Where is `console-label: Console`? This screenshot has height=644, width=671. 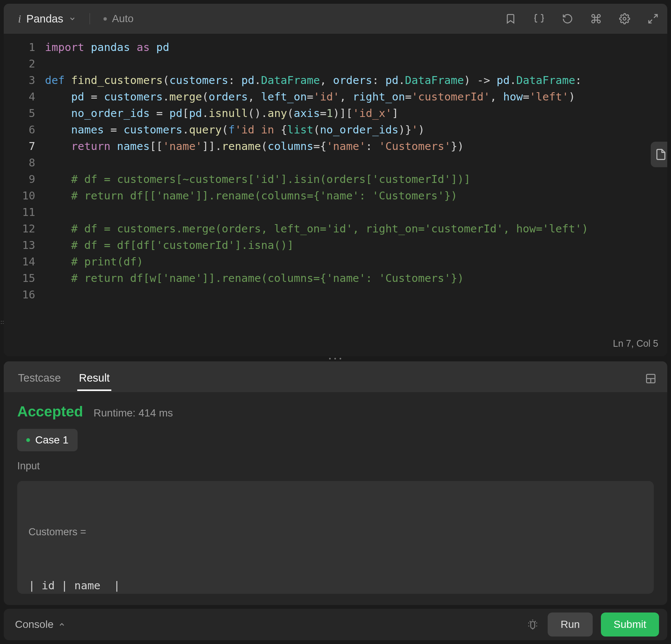
console-label: Console is located at coordinates (34, 625).